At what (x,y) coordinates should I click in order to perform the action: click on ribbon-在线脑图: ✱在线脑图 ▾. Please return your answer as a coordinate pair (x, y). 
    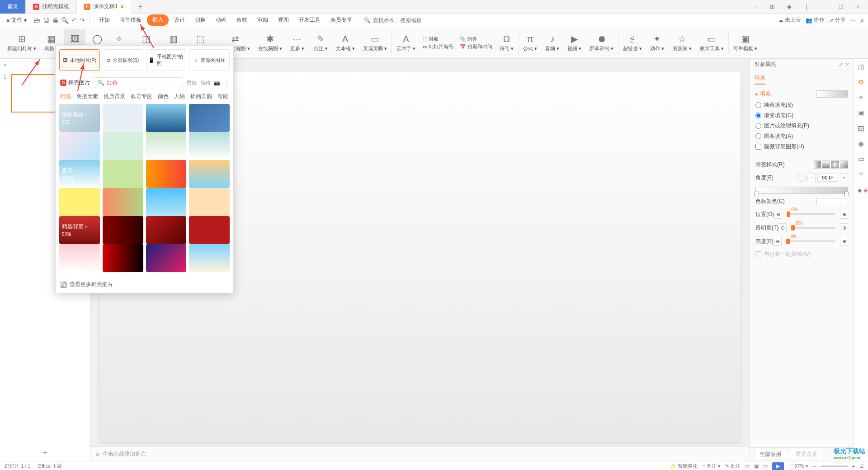
    Looking at the image, I should click on (270, 43).